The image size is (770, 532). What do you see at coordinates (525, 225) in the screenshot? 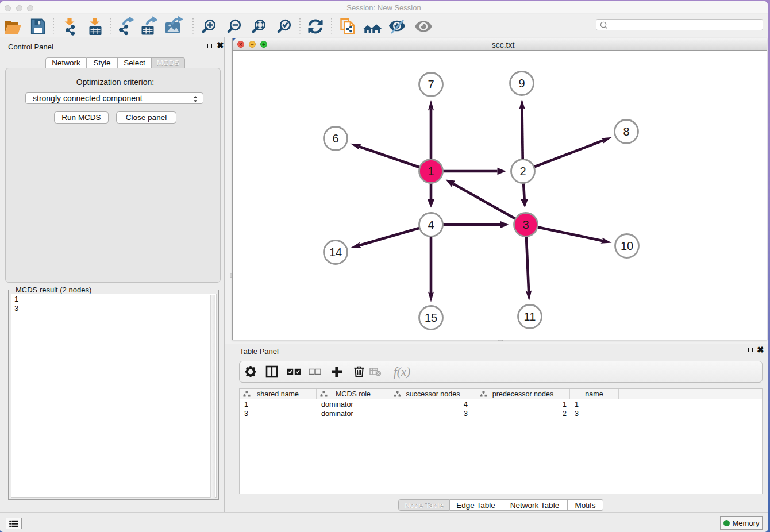
I see `svg-text: 3` at bounding box center [525, 225].